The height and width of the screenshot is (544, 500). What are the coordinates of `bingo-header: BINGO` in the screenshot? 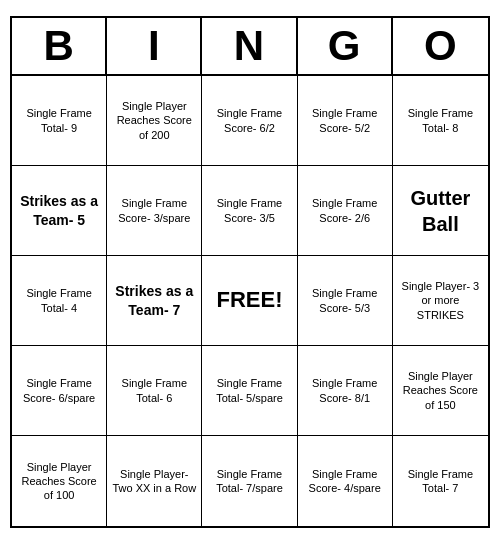 It's located at (250, 47).